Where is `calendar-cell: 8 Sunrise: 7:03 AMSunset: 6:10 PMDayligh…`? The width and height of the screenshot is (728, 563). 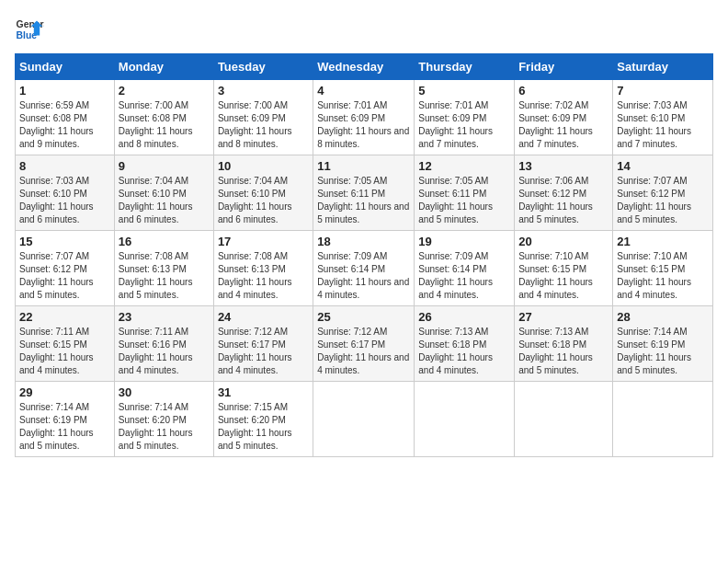
calendar-cell: 8 Sunrise: 7:03 AMSunset: 6:10 PMDayligh… is located at coordinates (65, 193).